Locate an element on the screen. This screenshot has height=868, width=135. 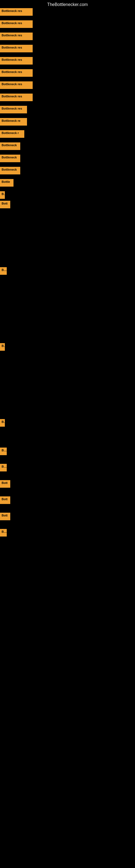
bottleneck-button-10: Bottleneck re is located at coordinates (13, 122).